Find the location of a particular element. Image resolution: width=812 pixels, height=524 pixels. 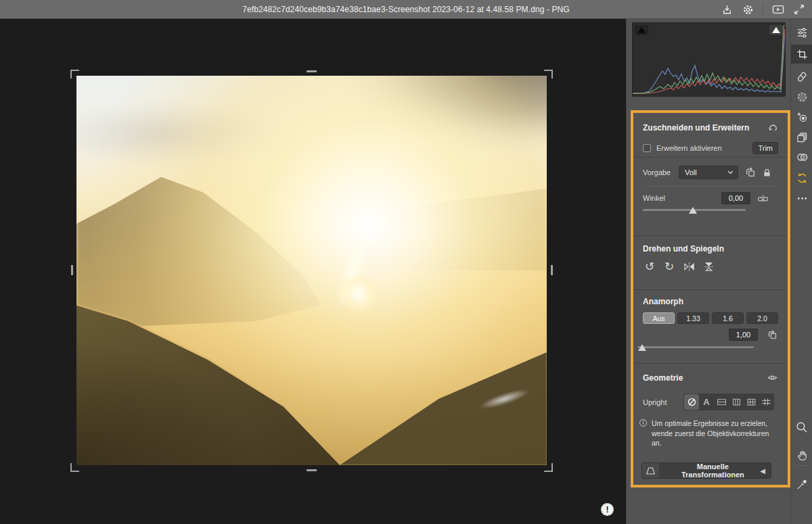

eye-visibility-icon is located at coordinates (773, 377).